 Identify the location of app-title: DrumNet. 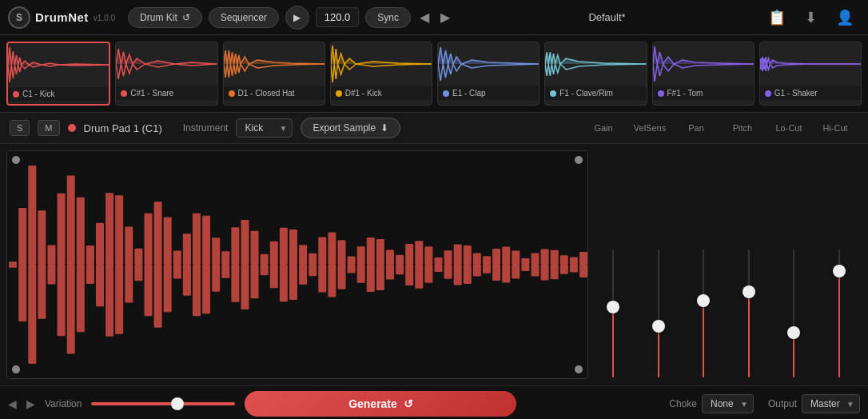
(62, 18).